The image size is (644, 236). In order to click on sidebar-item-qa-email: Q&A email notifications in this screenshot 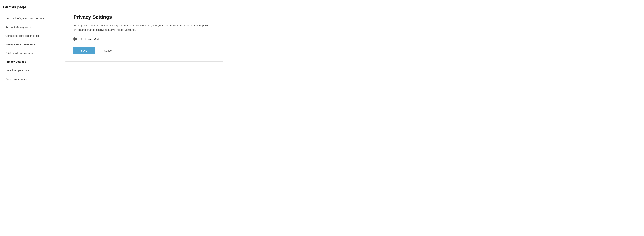, I will do `click(28, 53)`.